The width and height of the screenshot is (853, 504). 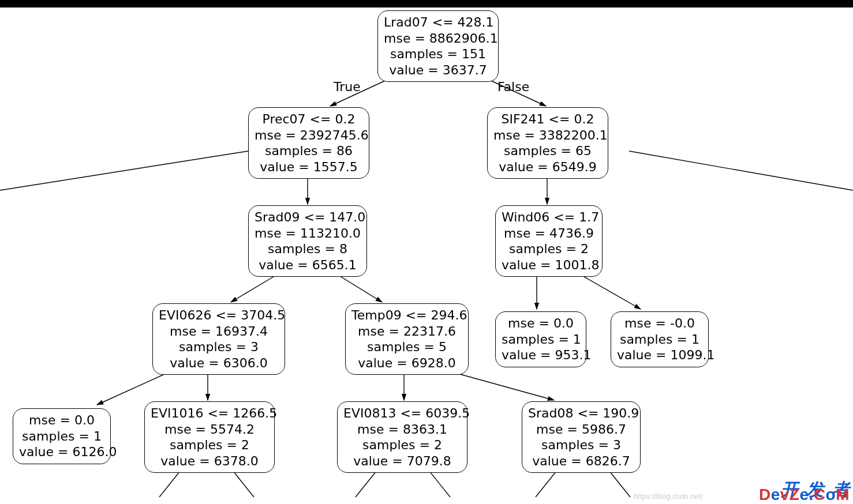 I want to click on edge-label-false: False, so click(x=514, y=86).